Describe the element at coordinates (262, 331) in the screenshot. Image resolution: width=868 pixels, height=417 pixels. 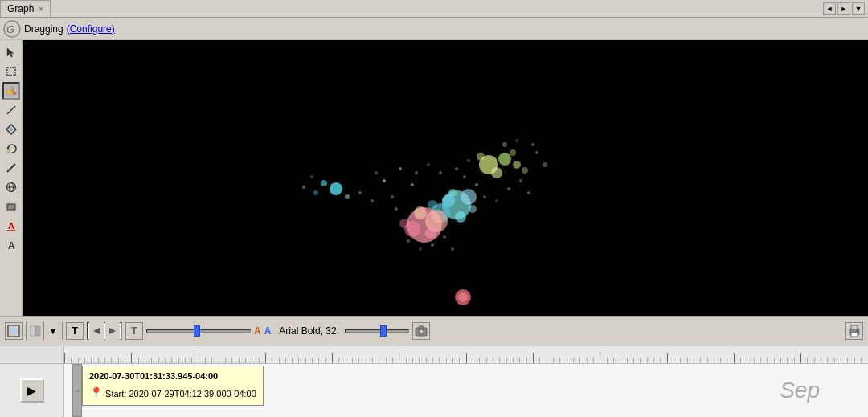
I see `color-labels: A A` at that location.